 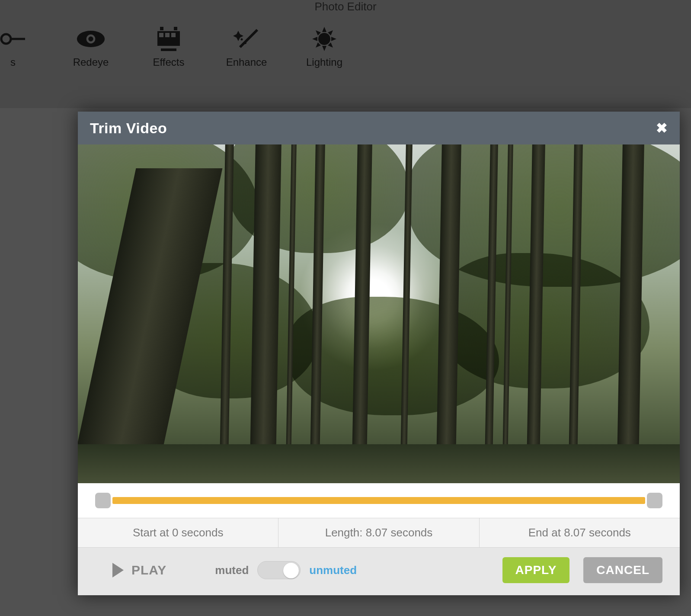 I want to click on mute-toggle, so click(x=279, y=570).